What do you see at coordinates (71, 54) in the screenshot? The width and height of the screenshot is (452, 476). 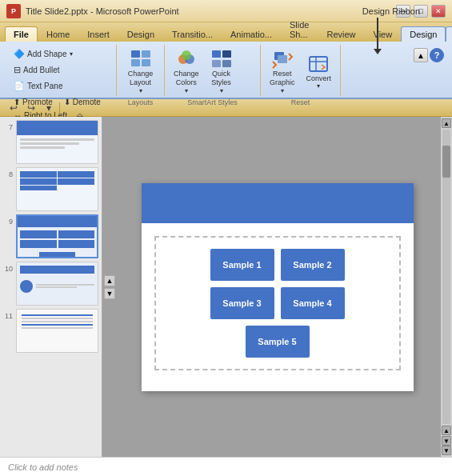 I see `add-shape-dropdown-icon: ▾` at bounding box center [71, 54].